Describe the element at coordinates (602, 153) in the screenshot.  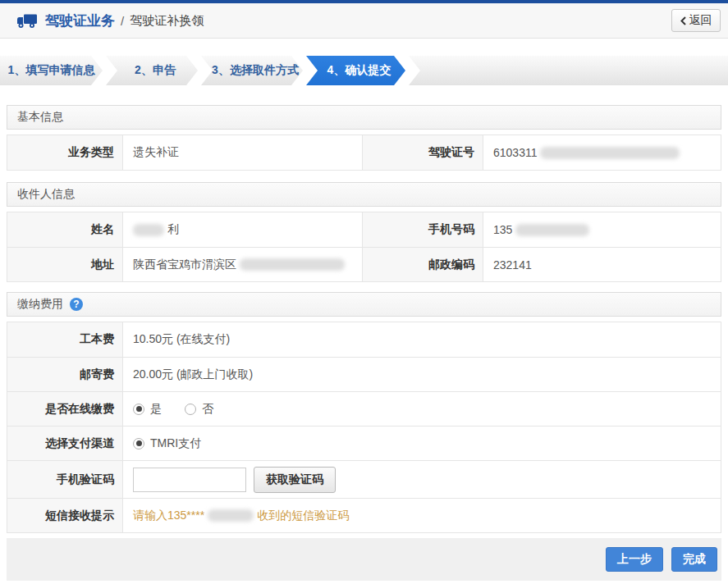
I see `license-no-value: 6103311` at that location.